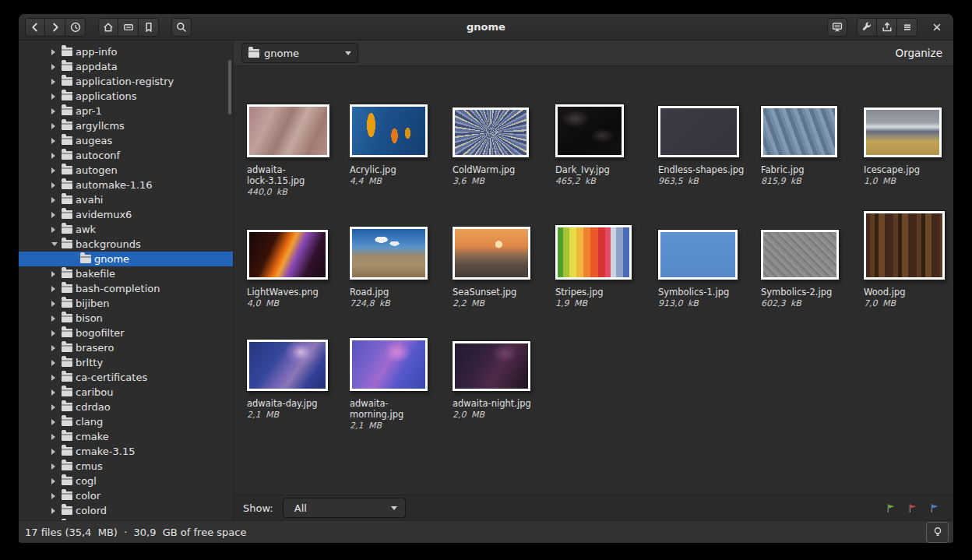  What do you see at coordinates (344, 508) in the screenshot?
I see `show-filter-dropdown: All` at bounding box center [344, 508].